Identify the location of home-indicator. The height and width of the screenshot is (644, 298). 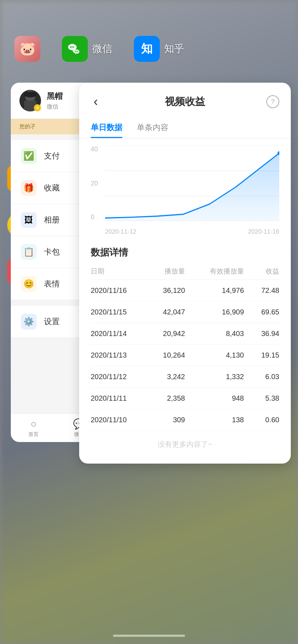
(149, 636).